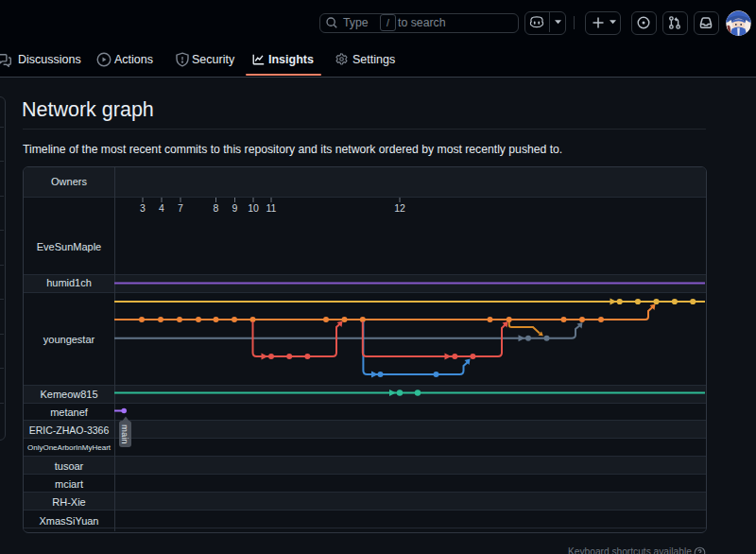 Image resolution: width=756 pixels, height=554 pixels. I want to click on svg-text: 9, so click(235, 208).